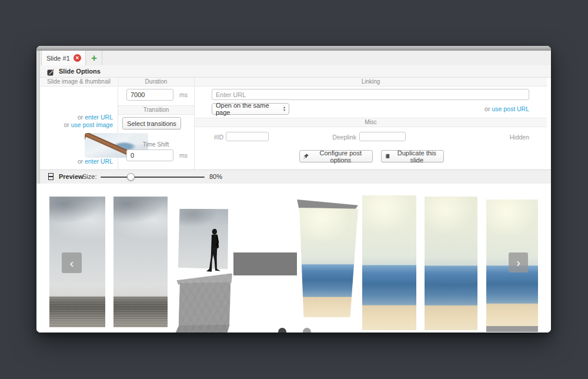 This screenshot has height=379, width=588. Describe the element at coordinates (250, 109) in the screenshot. I see `link-target-select: Open on the same page ▴▾` at that location.